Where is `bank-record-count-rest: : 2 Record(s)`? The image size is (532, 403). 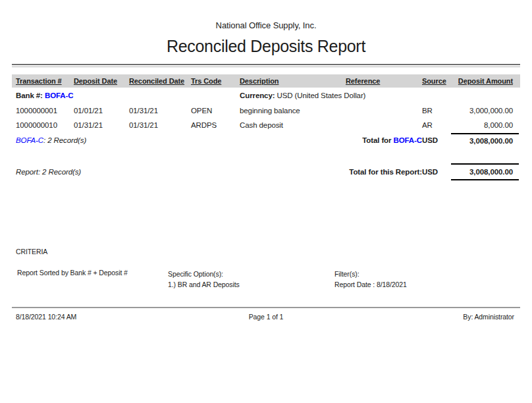 bank-record-count-rest: : 2 Record(s) is located at coordinates (65, 140).